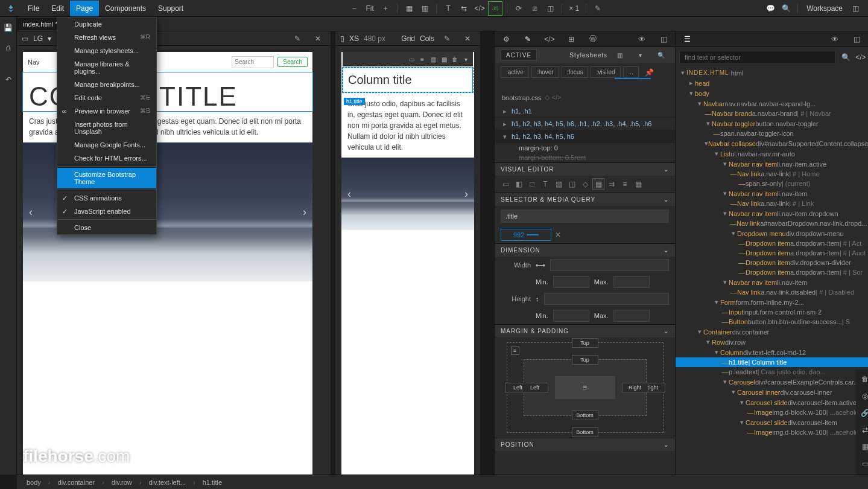 The image size is (868, 489). Describe the element at coordinates (370, 8) in the screenshot. I see `zoom-fit: Fit` at that location.